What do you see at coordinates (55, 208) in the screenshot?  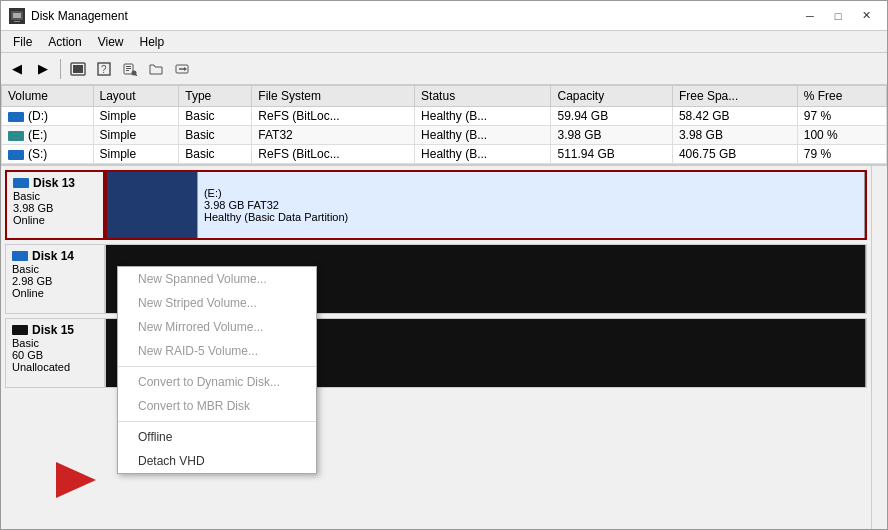 I see `disk-size-disk13: 3.98 GB` at bounding box center [55, 208].